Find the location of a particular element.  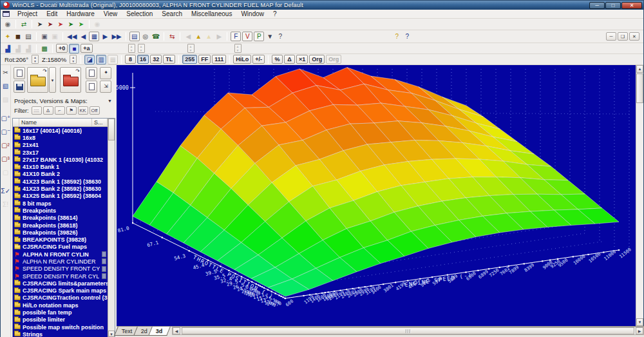

tree-item: Hi/Lo notation maps is located at coordinates (64, 305).